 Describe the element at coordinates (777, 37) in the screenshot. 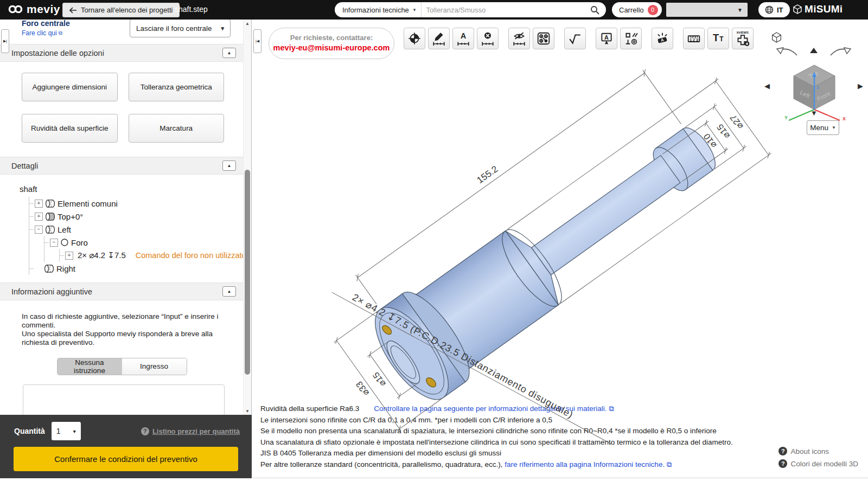

I see `cube-outline-icon` at that location.